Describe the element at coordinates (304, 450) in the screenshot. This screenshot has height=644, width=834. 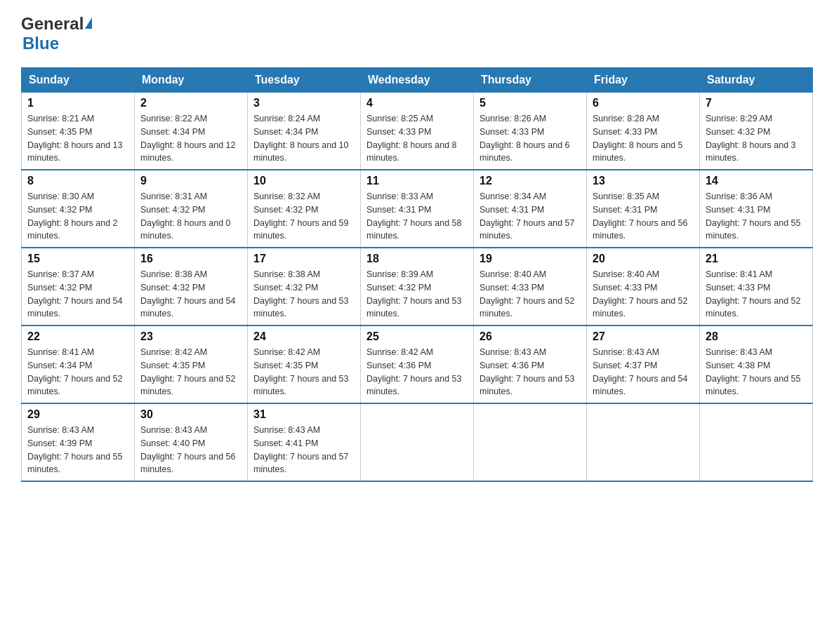
I see `day-info: Sunrise: 8:43 AMSunset: 4:41 PMDaylight:…` at that location.